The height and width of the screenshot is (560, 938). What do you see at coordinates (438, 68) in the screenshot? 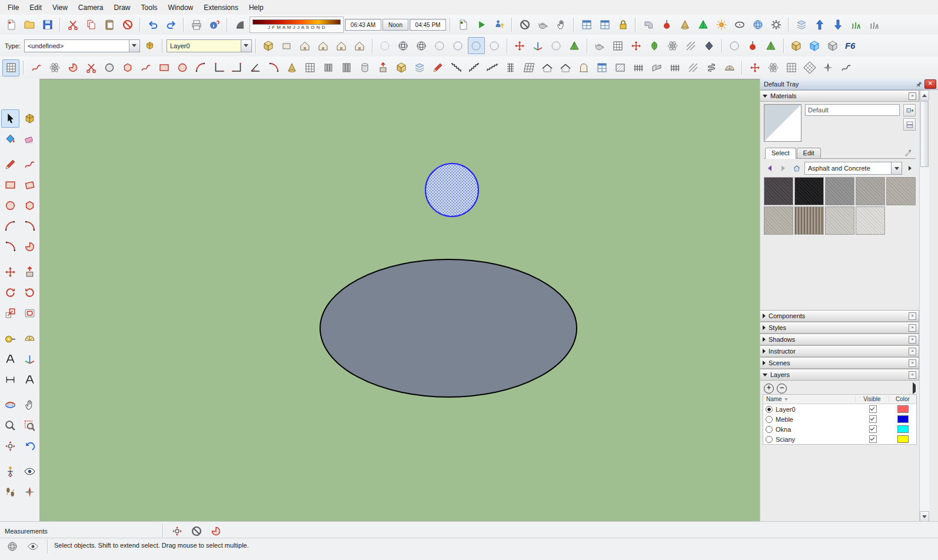
I see `pencil-edge-button` at bounding box center [438, 68].